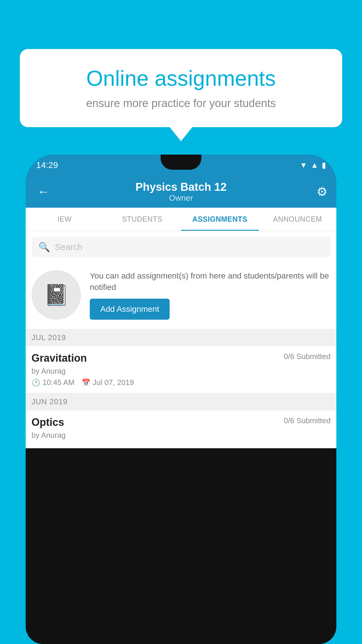 This screenshot has width=362, height=644. Describe the element at coordinates (36, 383) in the screenshot. I see `clock-icon: 🕐` at that location.